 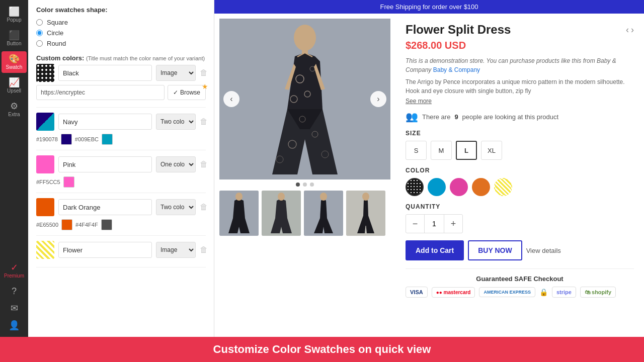 I want to click on shape-round-option: Round, so click(x=121, y=43).